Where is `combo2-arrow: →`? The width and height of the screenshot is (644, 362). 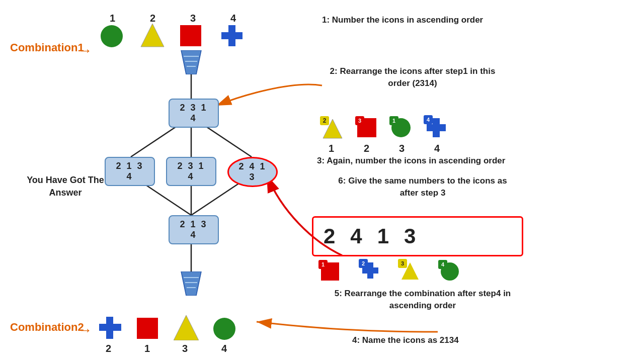 combo2-arrow: → is located at coordinates (85, 330).